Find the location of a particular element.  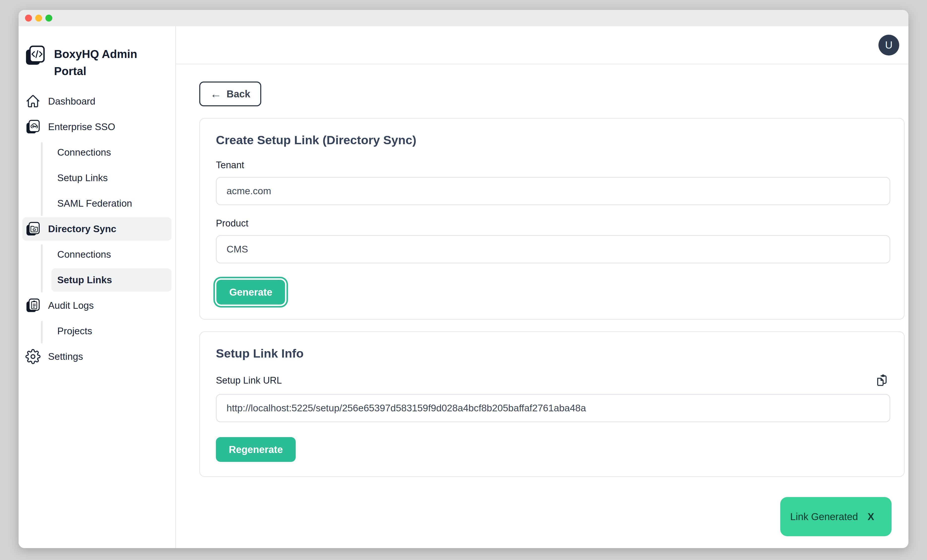

sidebar-item-settings: Settings is located at coordinates (97, 357).